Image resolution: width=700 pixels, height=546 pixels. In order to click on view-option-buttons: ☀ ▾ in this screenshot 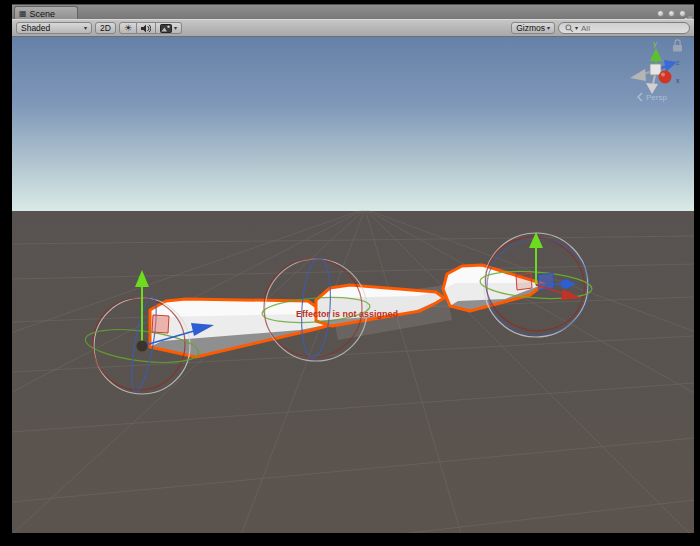, I will do `click(150, 28)`.